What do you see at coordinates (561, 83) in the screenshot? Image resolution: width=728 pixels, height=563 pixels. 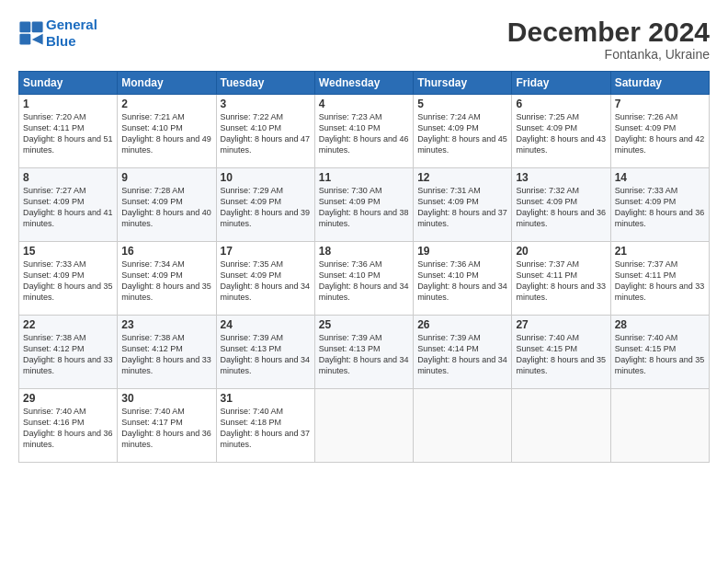 I see `col-friday: Friday` at bounding box center [561, 83].